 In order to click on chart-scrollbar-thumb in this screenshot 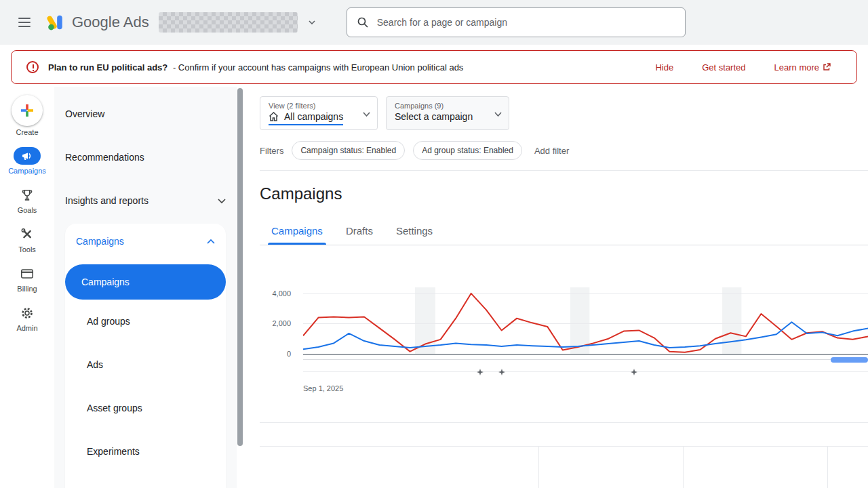, I will do `click(849, 360)`.